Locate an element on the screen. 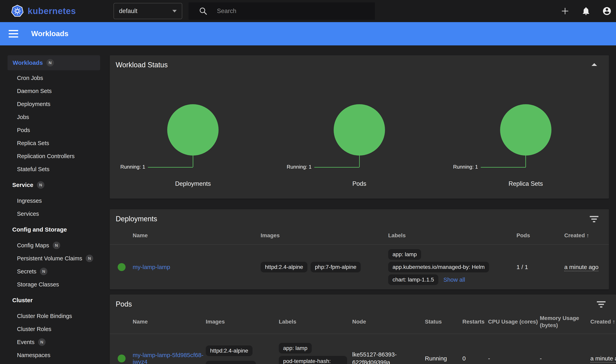 The height and width of the screenshot is (364, 616). table-row: my-lamp-lamp-5fd985cf68-jwvz4httpd:2.4-a… is located at coordinates (363, 349).